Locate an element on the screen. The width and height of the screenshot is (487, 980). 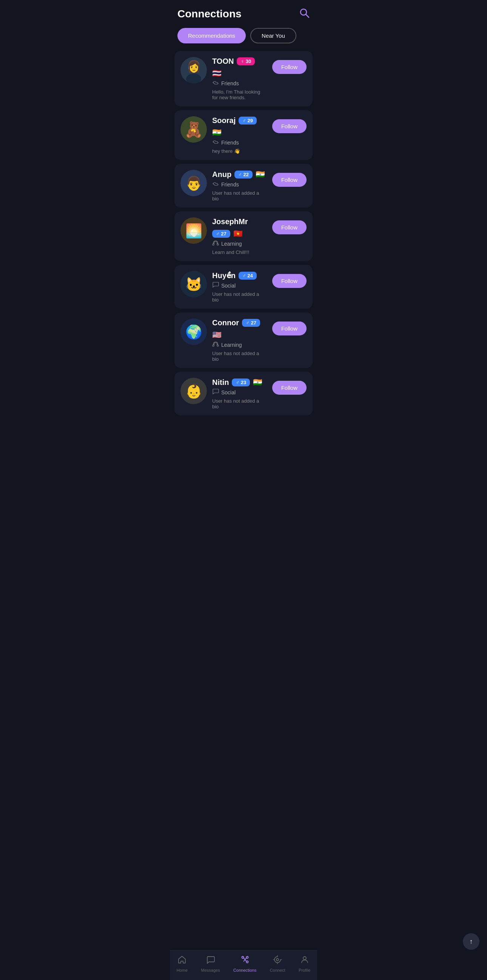
interest-label-josephmr: Learning is located at coordinates (231, 244).